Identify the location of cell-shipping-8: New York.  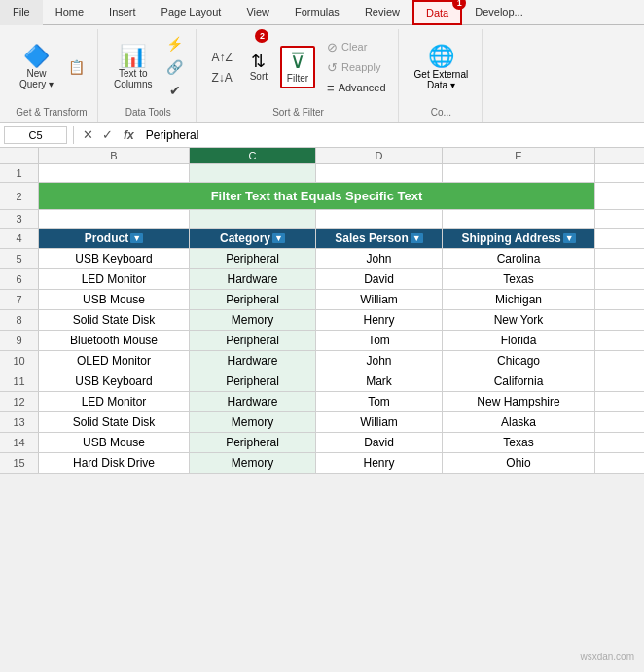
(519, 320).